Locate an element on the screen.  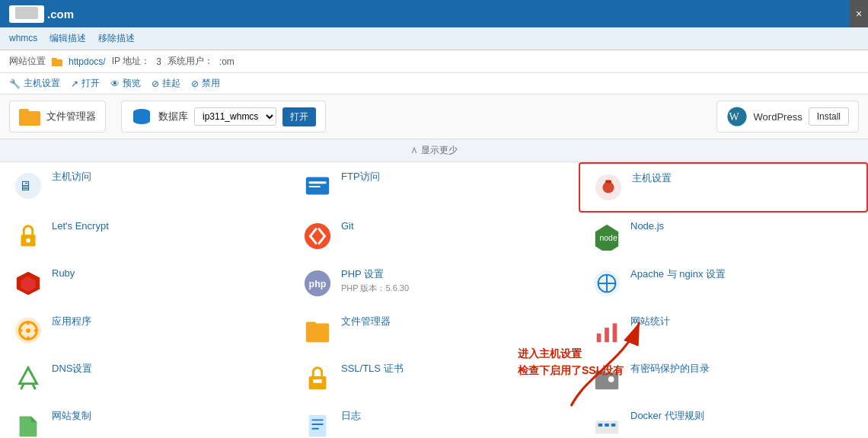
wrench-icon: 🔧 is located at coordinates (15, 84).